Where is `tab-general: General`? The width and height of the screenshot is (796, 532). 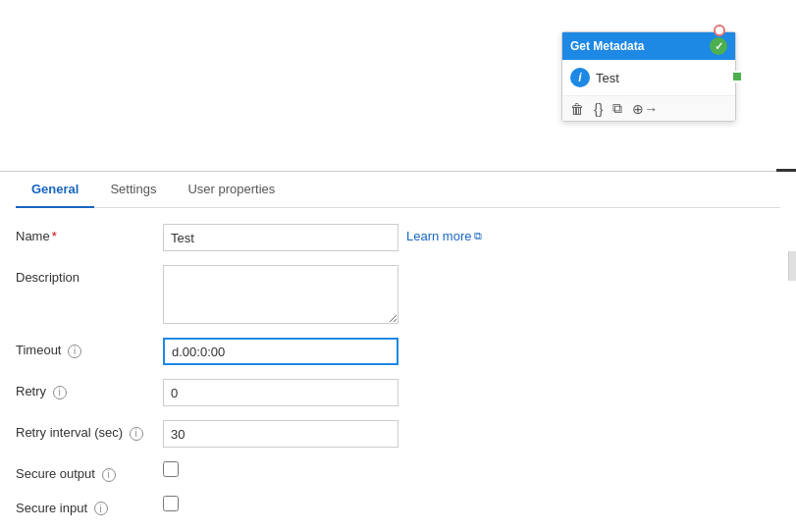 tab-general: General is located at coordinates (55, 190).